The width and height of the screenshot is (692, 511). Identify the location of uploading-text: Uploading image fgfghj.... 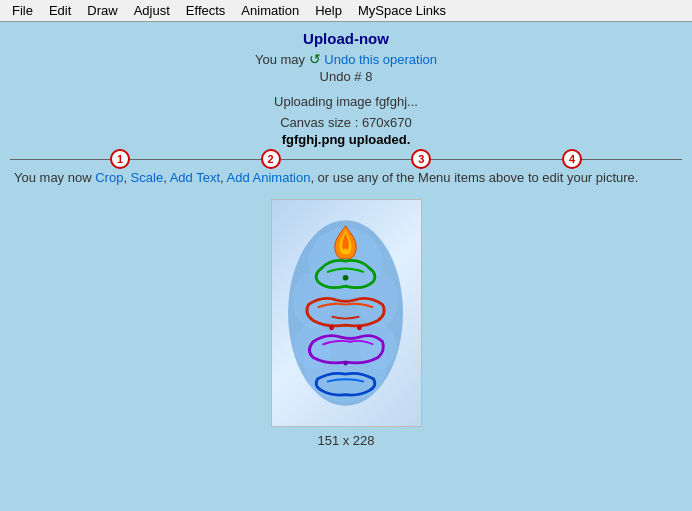
(346, 102).